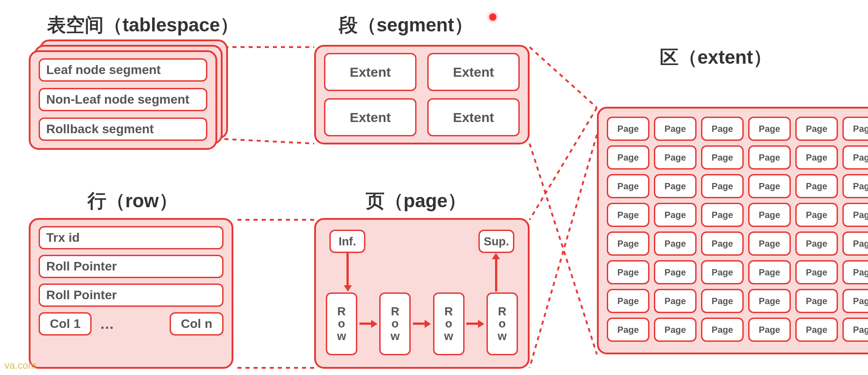 Image resolution: width=868 pixels, height=375 pixels. I want to click on pointer-dot, so click(493, 17).